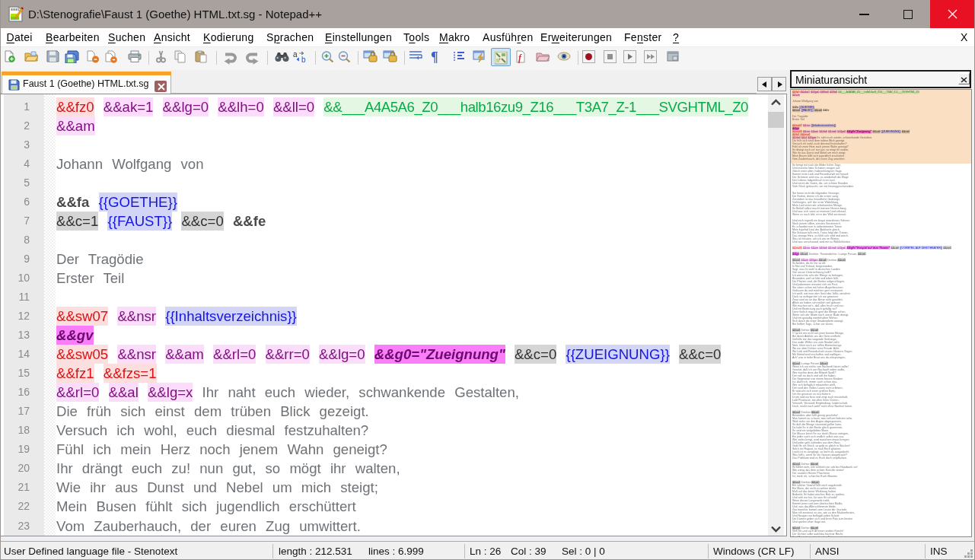  What do you see at coordinates (304, 59) in the screenshot?
I see `svg-text: b` at bounding box center [304, 59].